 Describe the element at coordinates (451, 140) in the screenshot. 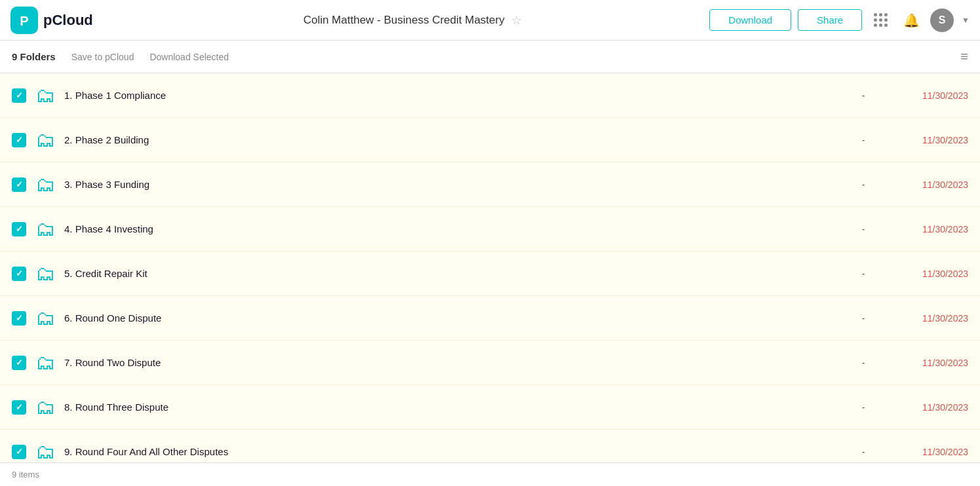

I see `folder-name: 2. Phase 2 Building` at that location.